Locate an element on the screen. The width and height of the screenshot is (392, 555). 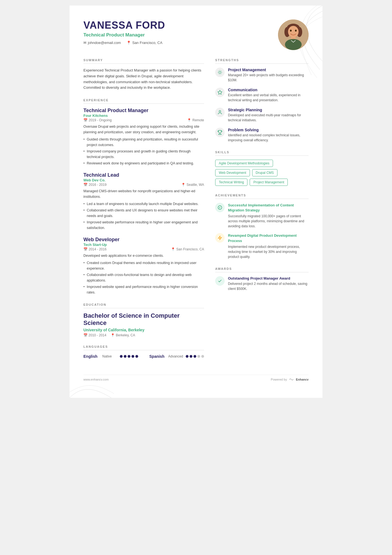
header: VANESSA FORD Technical Product Manager ✉… is located at coordinates (196, 35).